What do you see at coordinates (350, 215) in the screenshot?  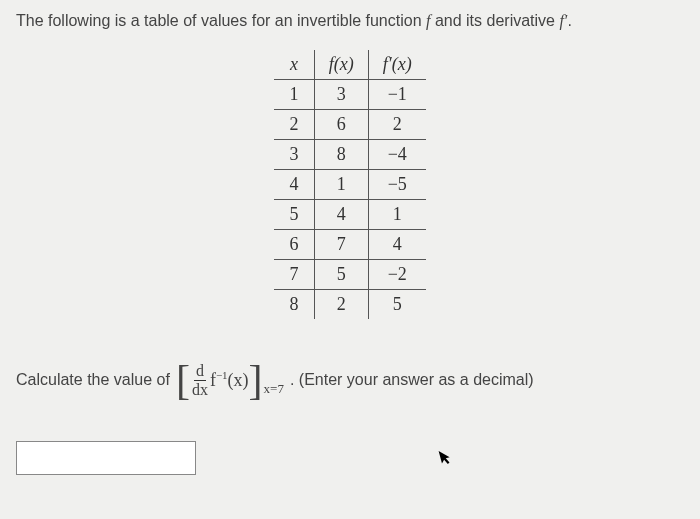 I see `table-row: 5 4 1` at bounding box center [350, 215].